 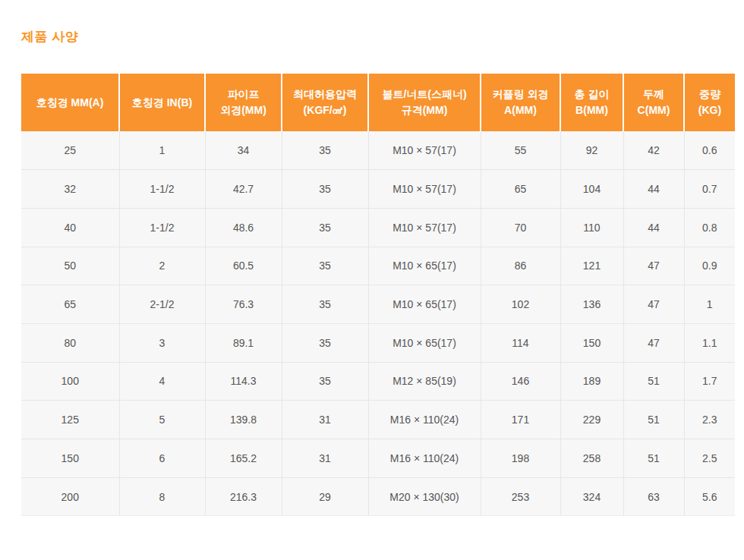 I want to click on table-cell: 200, so click(x=70, y=496).